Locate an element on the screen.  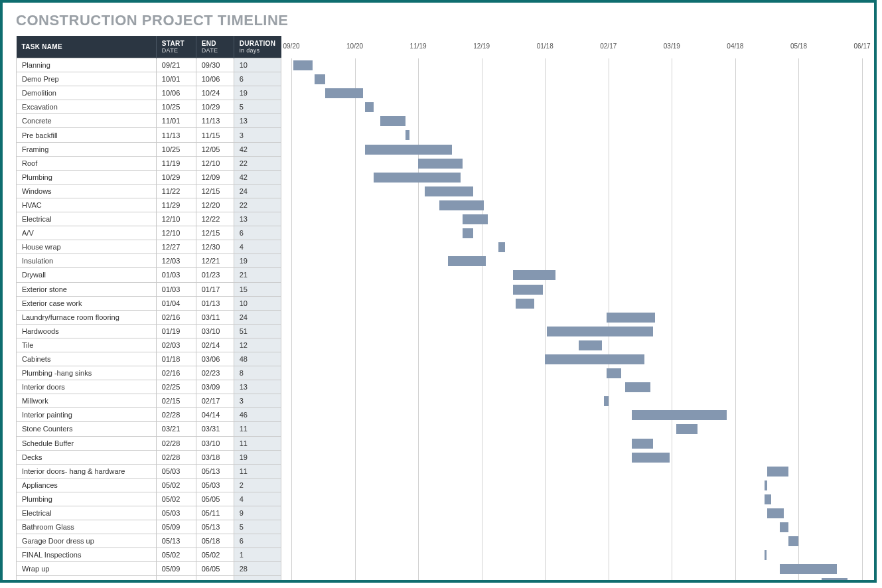
table-row: Exterior case work01/0401/1310 is located at coordinates (149, 303).